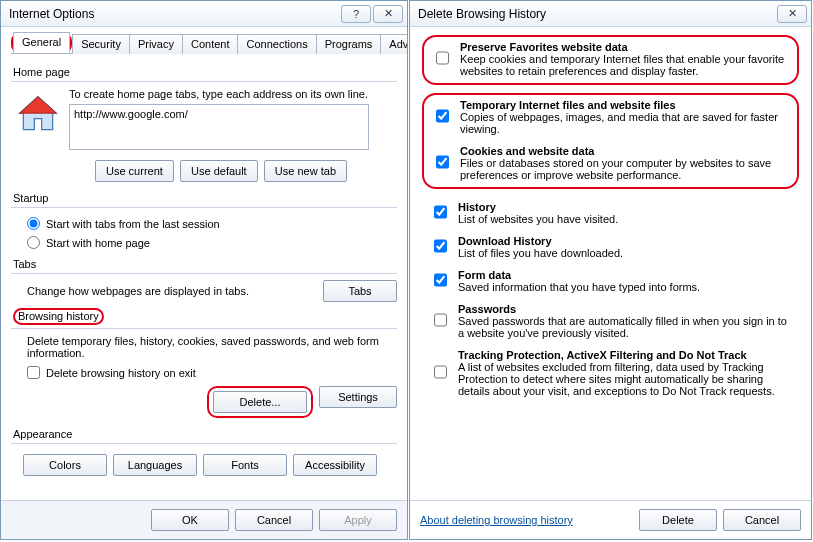  I want to click on download-history-checkbox, so click(440, 246).